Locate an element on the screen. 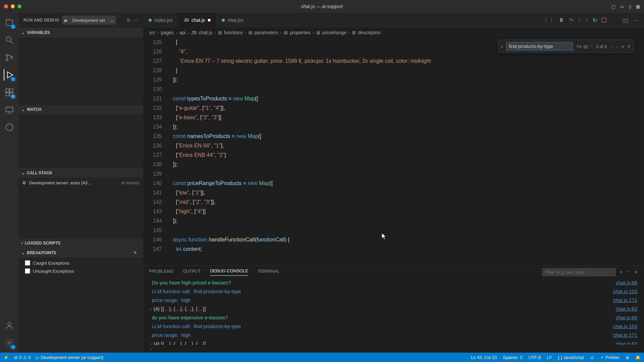 The image size is (644, 362). code-line: 137 ["Enice ENB 44", "2"] is located at coordinates (394, 155).